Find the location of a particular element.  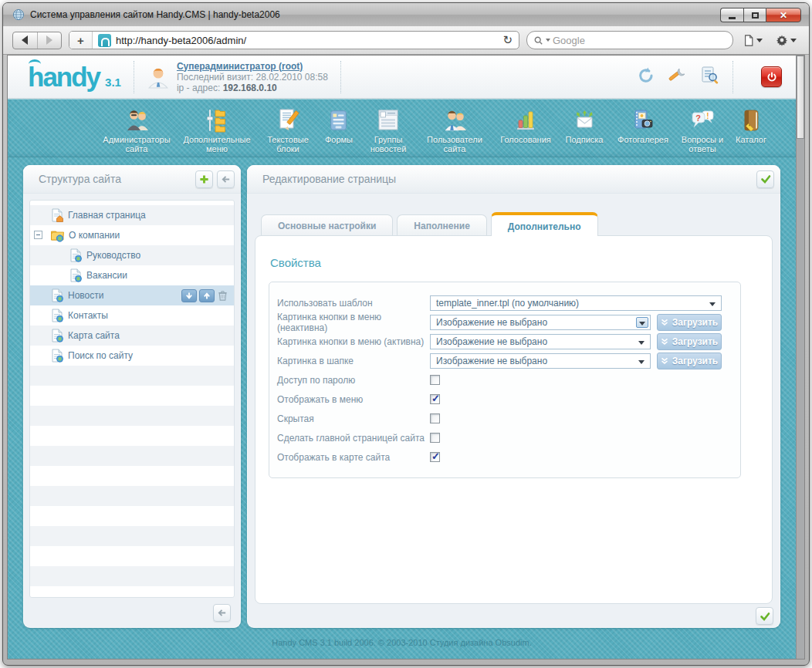

back-button is located at coordinates (25, 40).